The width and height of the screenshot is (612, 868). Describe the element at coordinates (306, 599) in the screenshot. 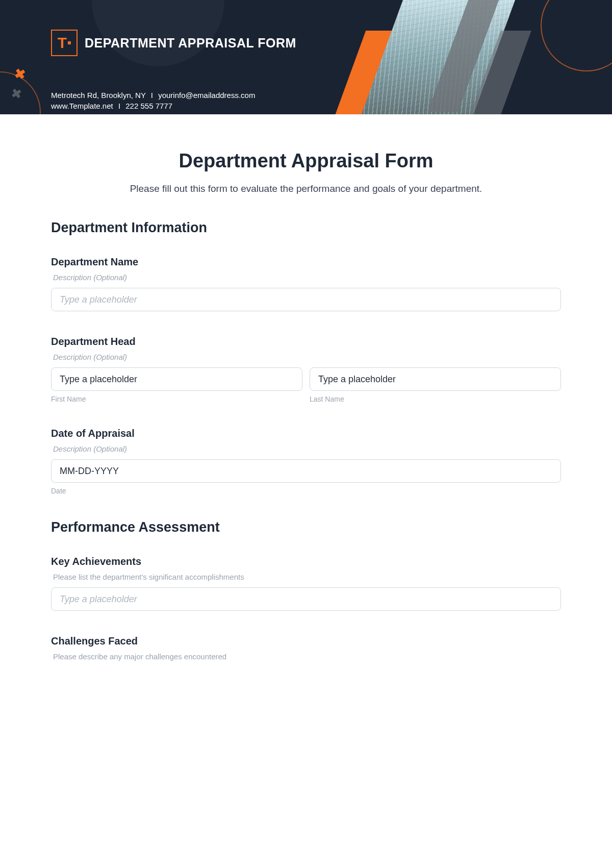

I see `key-achievements-input` at that location.